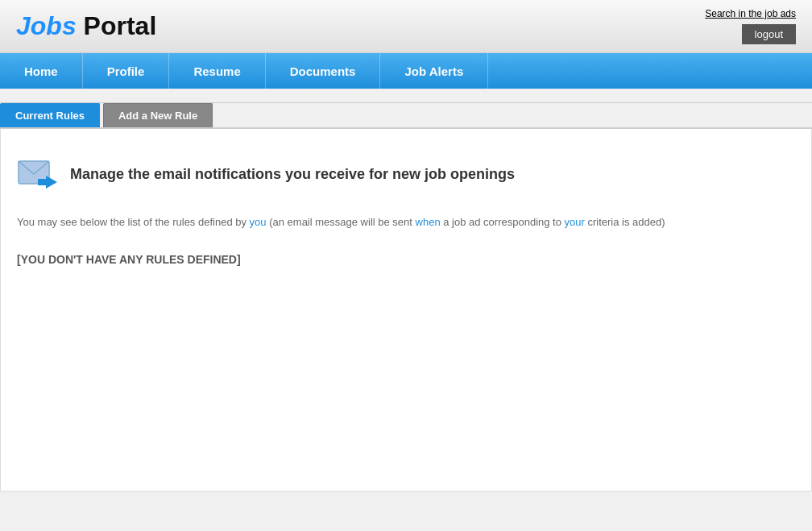 The height and width of the screenshot is (531, 812). I want to click on tab-current-rules: Current Rules, so click(50, 115).